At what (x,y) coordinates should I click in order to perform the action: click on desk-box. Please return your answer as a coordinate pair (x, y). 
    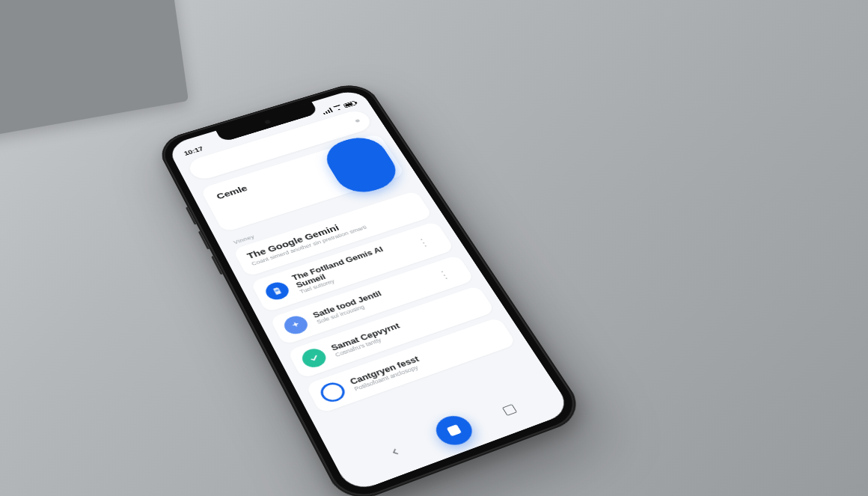
    Looking at the image, I should click on (94, 69).